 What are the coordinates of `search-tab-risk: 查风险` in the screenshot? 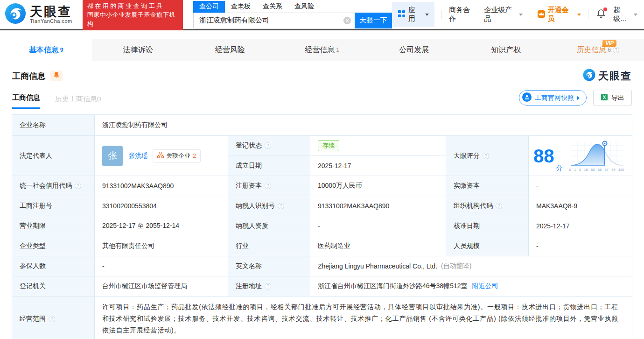 It's located at (304, 7).